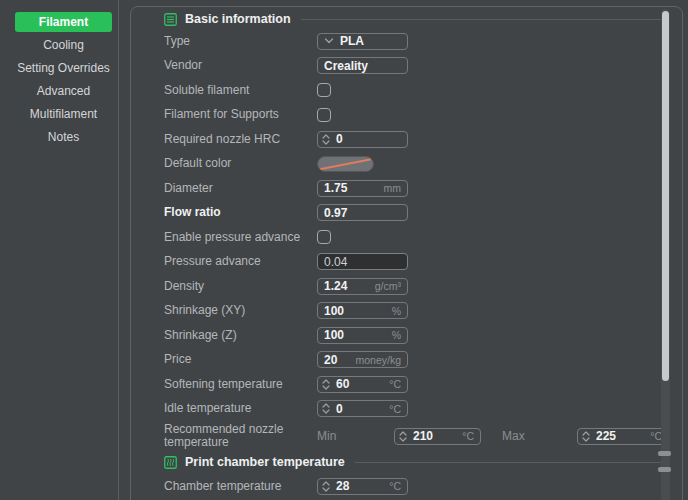  I want to click on shrinkage-z-input: 100%, so click(362, 336).